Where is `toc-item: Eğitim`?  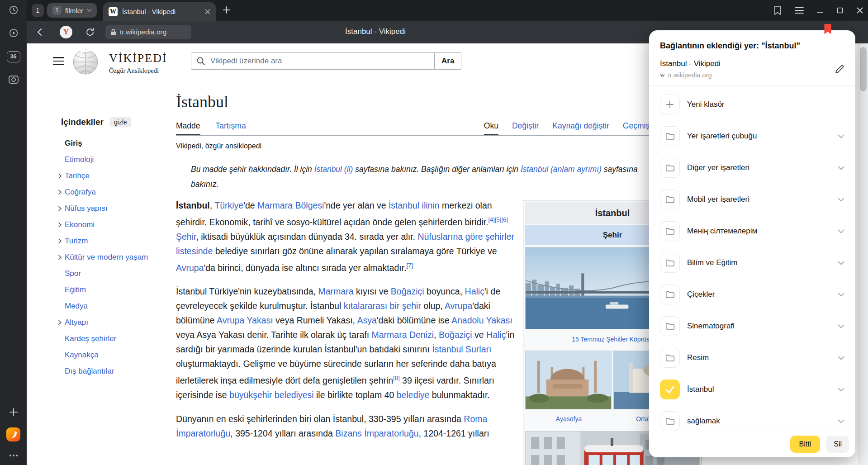
toc-item: Eğitim is located at coordinates (106, 290).